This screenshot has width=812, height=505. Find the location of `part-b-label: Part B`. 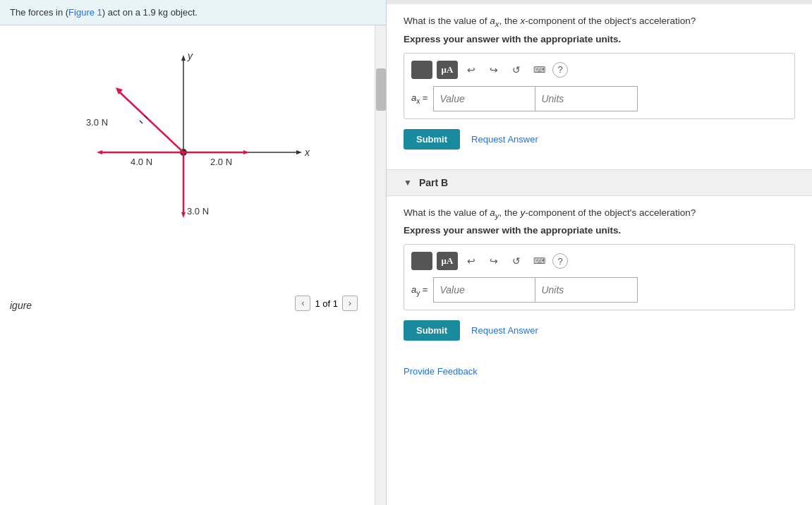

part-b-label: Part B is located at coordinates (433, 183).